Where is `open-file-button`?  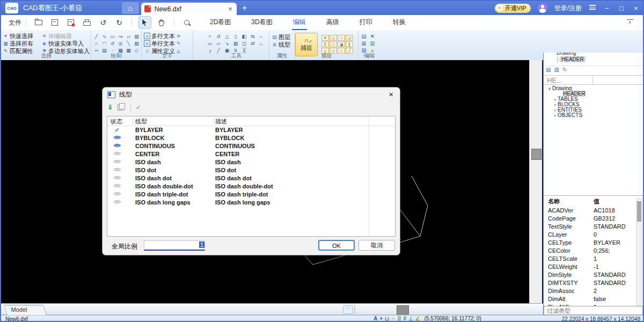 open-file-button is located at coordinates (39, 23).